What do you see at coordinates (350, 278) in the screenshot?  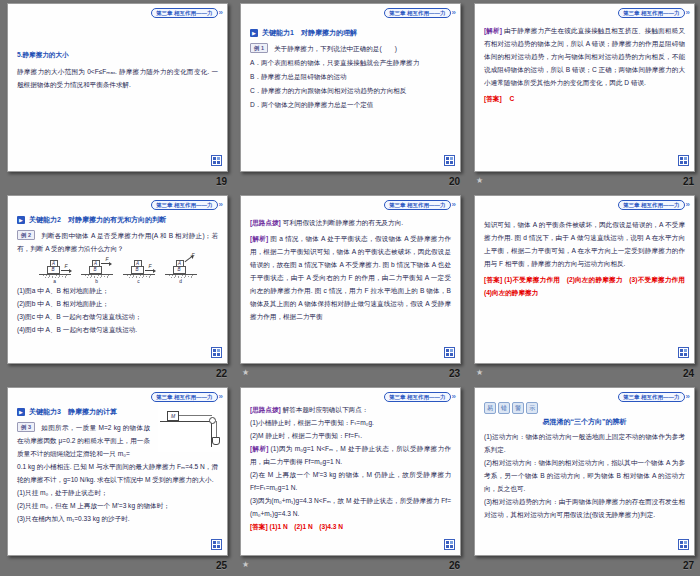 I see `analysis-paragraph: [解析] 图 a 情况，物体 A 处于平衡状态，假设物体 A 受静摩擦力作用，根…` at bounding box center [350, 278].